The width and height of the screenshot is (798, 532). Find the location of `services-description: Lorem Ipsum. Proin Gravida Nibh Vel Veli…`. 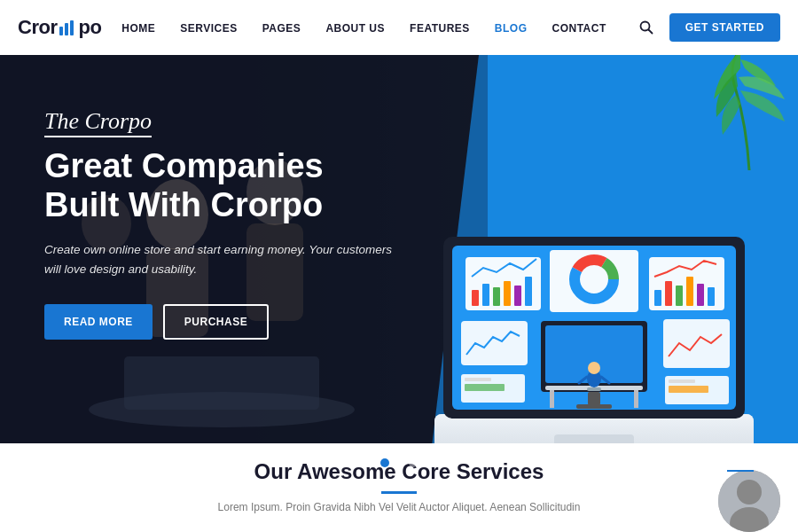

services-description: Lorem Ipsum. Proin Gravida Nibh Vel Veli… is located at coordinates (399, 507).